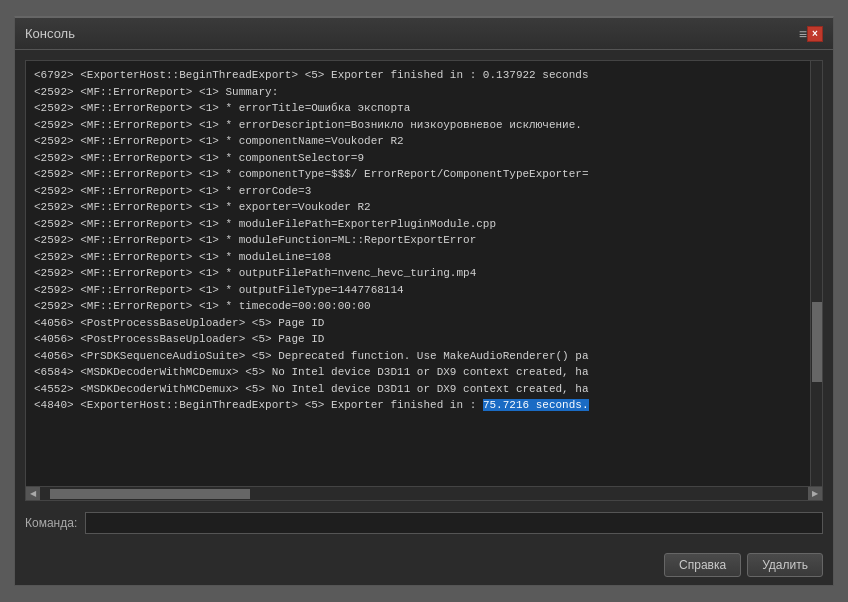  What do you see at coordinates (51, 523) in the screenshot?
I see `command-label: Команда:` at bounding box center [51, 523].